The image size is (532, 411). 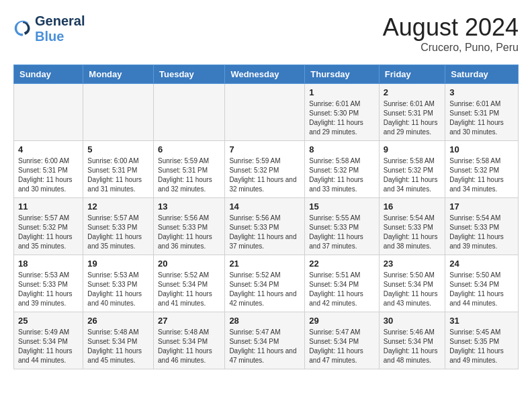 I want to click on calendar-week-row: 25Sunrise: 5:49 AMSunset: 5:34 PMDayligh…, so click(x=266, y=341).